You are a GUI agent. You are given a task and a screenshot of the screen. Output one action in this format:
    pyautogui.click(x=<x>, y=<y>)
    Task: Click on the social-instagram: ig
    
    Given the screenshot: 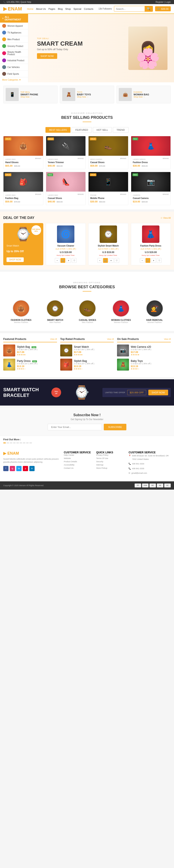 What is the action you would take?
    pyautogui.click(x=12, y=468)
    